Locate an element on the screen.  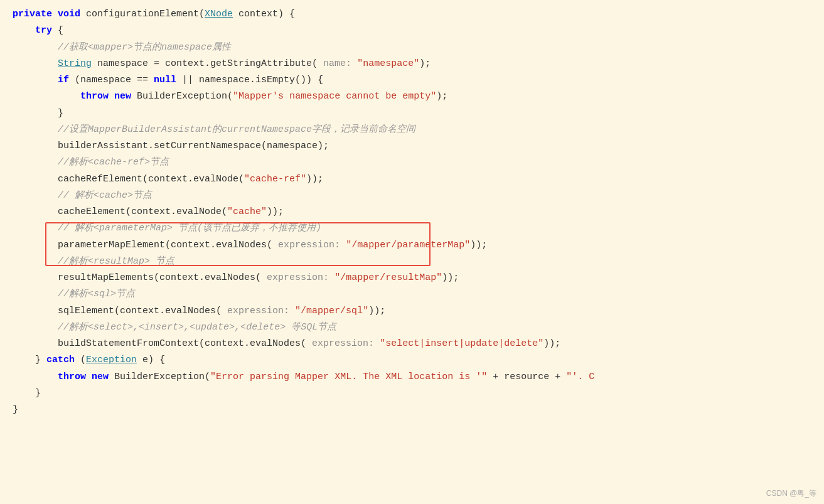
code-line-3: //获取<mapper>节点的namespace属性 is located at coordinates (412, 48).